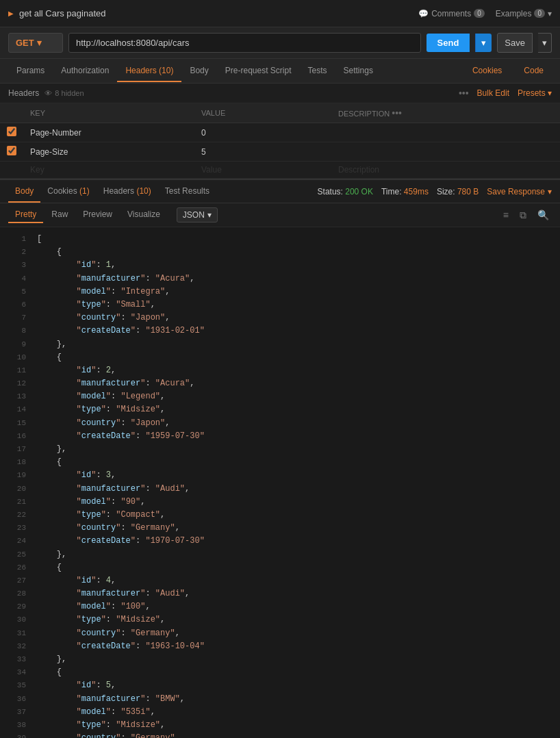 Image resolution: width=560 pixels, height=738 pixels. I want to click on line-content: "type": "Small",, so click(296, 305).